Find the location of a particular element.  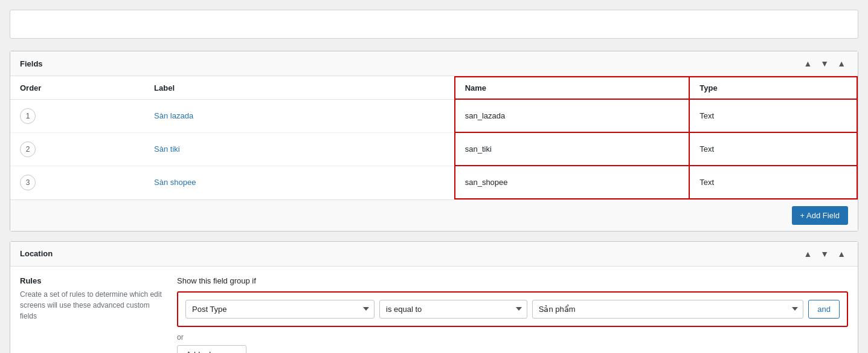

rules-title: Rules is located at coordinates (92, 280).